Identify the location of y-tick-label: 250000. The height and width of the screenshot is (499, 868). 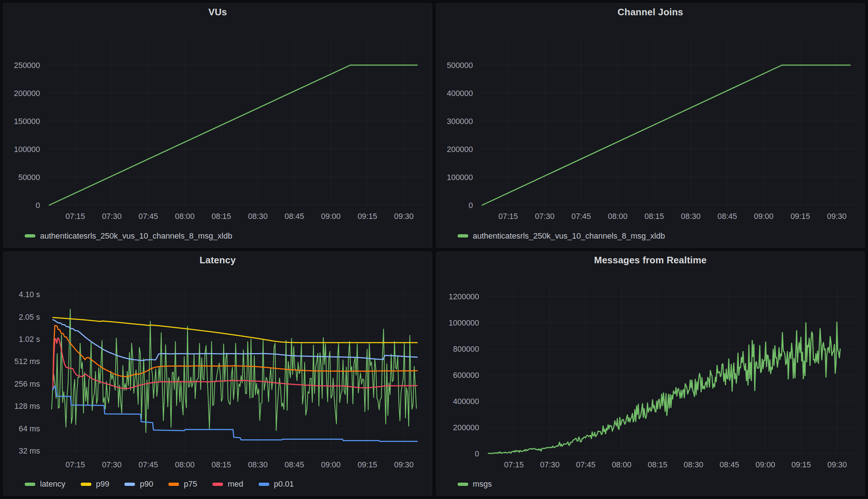
(27, 65).